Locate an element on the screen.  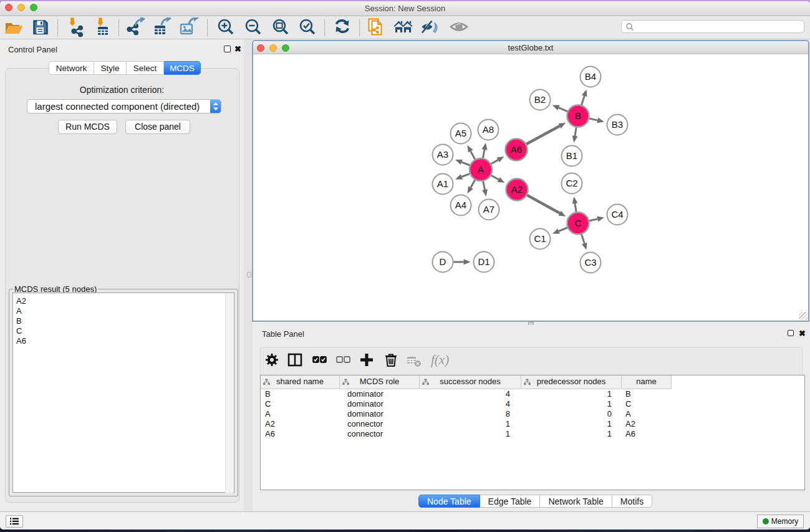
svg-text: C is located at coordinates (579, 223).